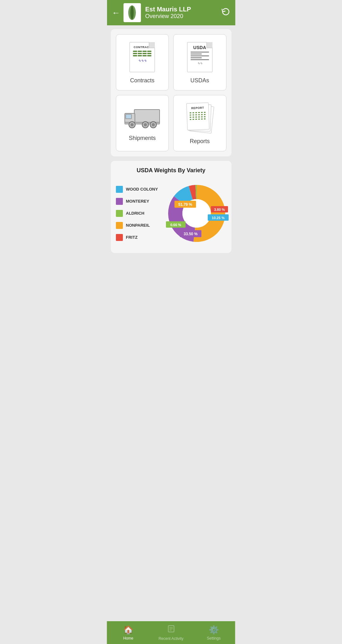 The image size is (342, 644). Describe the element at coordinates (219, 210) in the screenshot. I see `svg-text: 3.80 %` at that location.